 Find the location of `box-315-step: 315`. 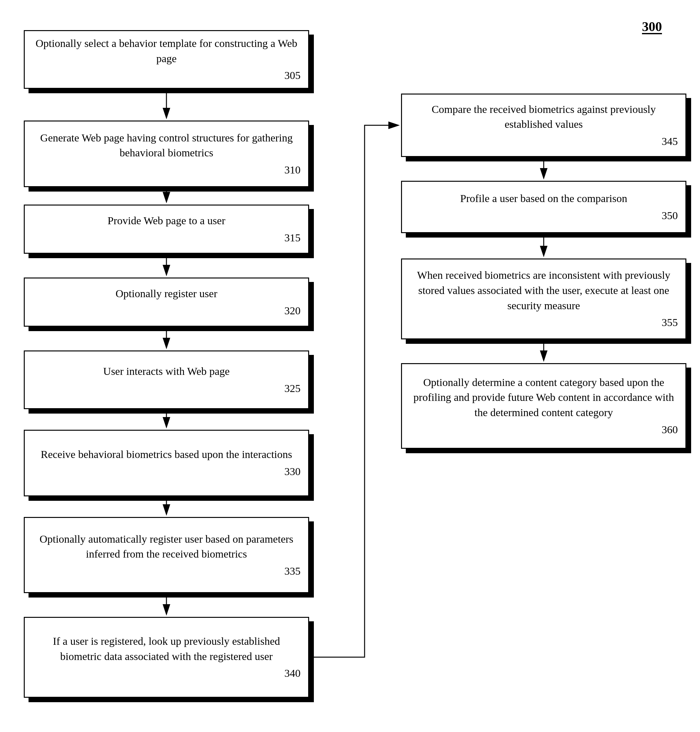

box-315-step: 315 is located at coordinates (293, 238).